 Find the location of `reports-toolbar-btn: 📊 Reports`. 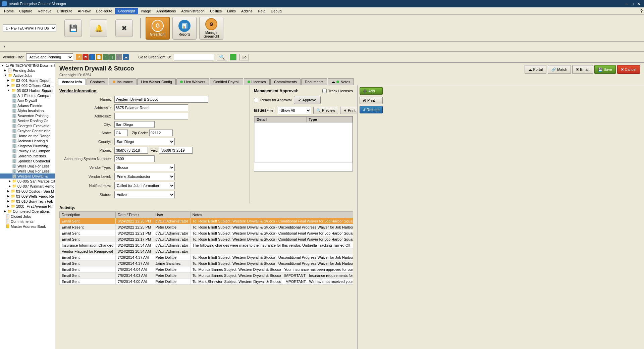

reports-toolbar-btn: 📊 Reports is located at coordinates (184, 28).